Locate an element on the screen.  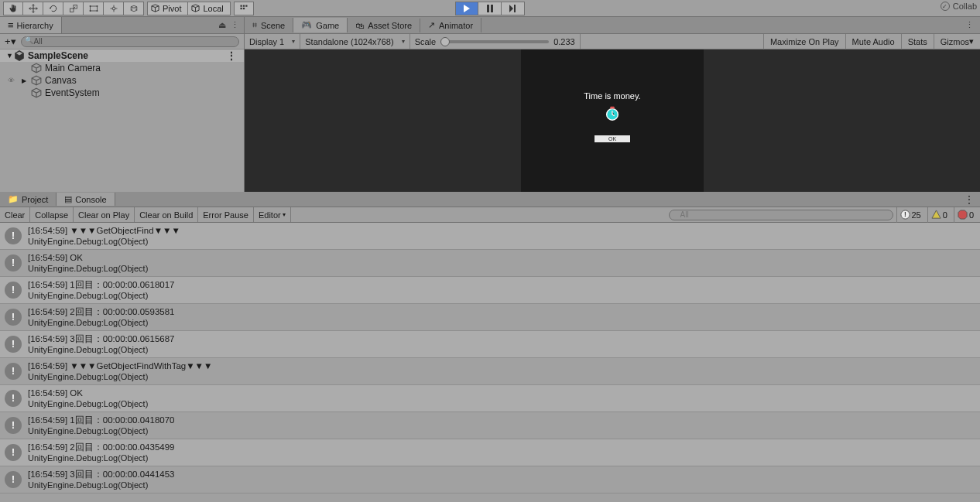
log-text: [16:54:59] ▼▼▼GetObjectFindWithTag▼▼▼Uni… is located at coordinates (120, 371).